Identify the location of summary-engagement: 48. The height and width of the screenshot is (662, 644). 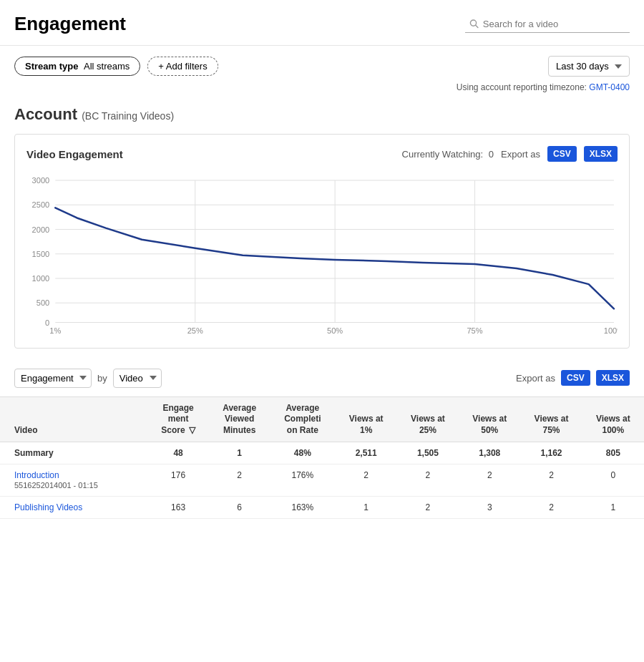
(178, 454).